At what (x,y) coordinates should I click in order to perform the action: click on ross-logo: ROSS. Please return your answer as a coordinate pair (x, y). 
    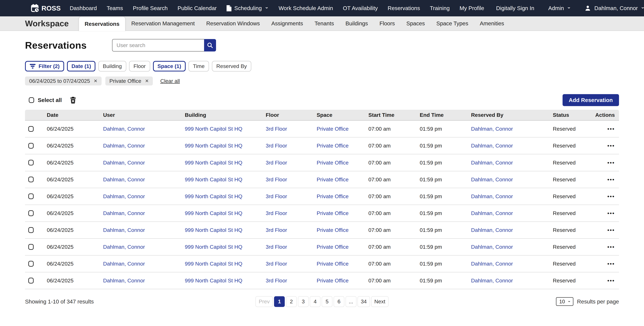
    Looking at the image, I should click on (46, 8).